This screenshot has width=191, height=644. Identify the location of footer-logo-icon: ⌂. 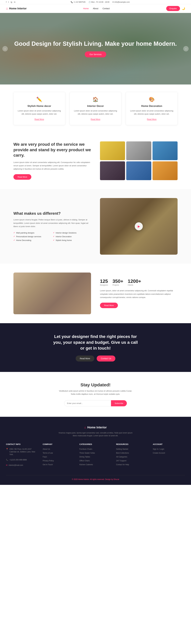
(85, 428).